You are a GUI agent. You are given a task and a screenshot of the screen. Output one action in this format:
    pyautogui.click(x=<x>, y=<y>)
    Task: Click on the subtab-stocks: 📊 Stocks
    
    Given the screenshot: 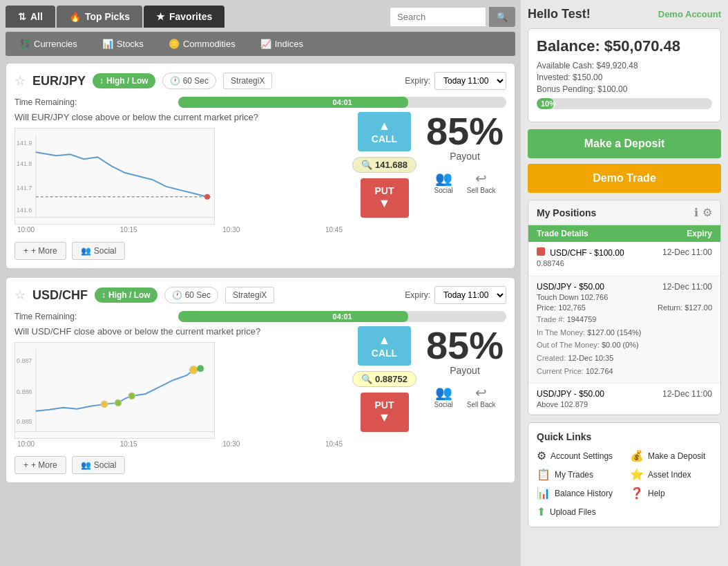 What is the action you would take?
    pyautogui.click(x=123, y=44)
    